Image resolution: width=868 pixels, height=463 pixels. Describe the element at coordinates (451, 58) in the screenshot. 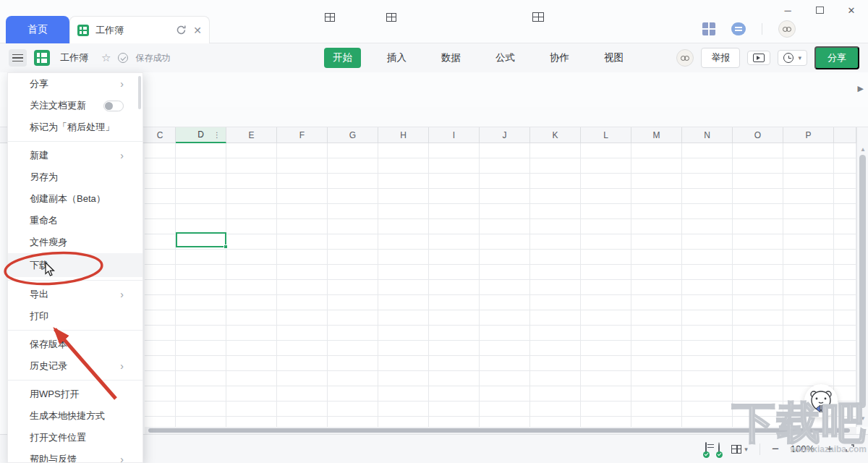

I see `ribbon-tab-数据: 数据` at that location.